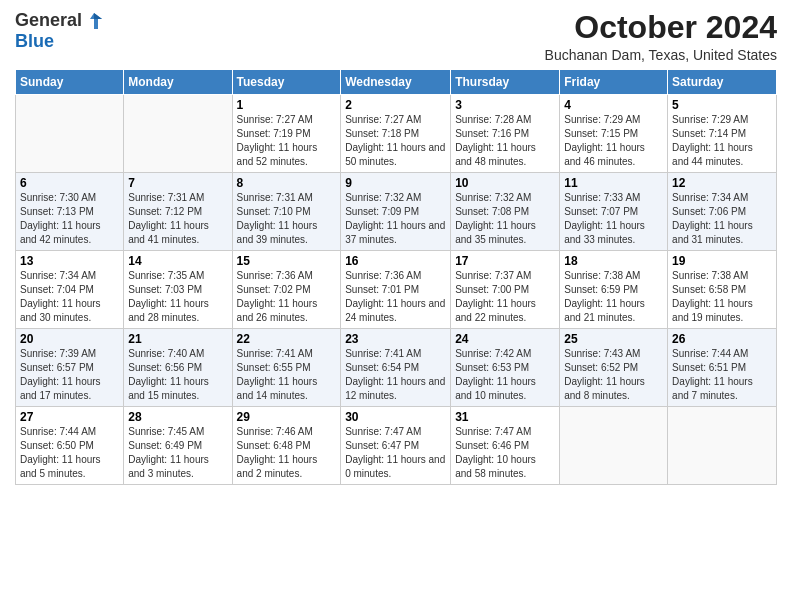 The height and width of the screenshot is (612, 792). Describe the element at coordinates (614, 183) in the screenshot. I see `day-number: 11` at that location.